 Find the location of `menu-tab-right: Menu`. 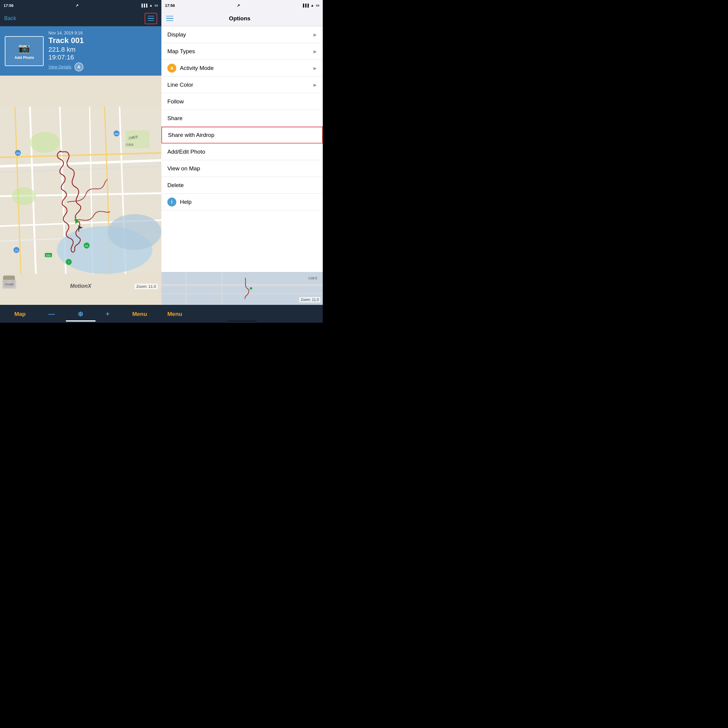

menu-tab-right: Menu is located at coordinates (175, 314).